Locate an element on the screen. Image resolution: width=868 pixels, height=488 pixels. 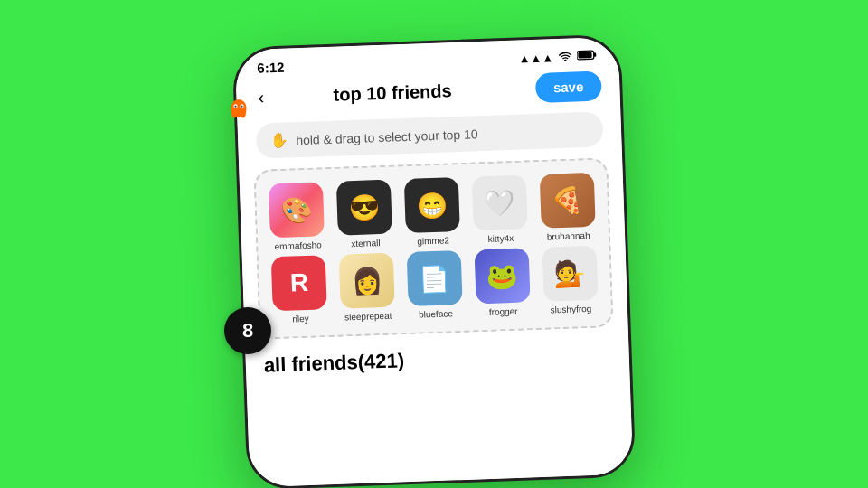
username-bruhannah: bruhannah is located at coordinates (569, 237).